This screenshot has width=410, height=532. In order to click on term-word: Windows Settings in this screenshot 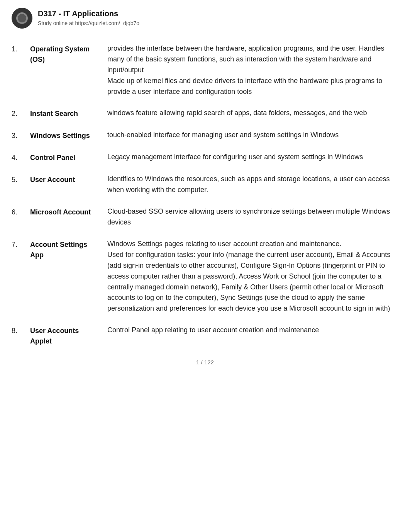, I will do `click(69, 135)`.